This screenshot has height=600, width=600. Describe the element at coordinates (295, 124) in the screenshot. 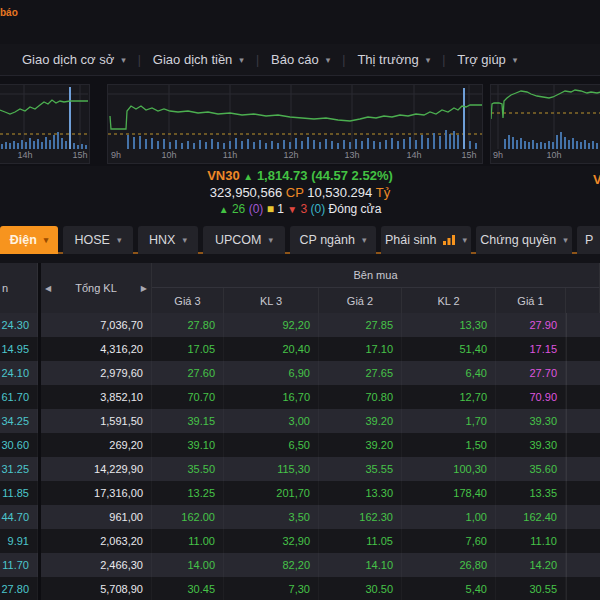

I see `intraday-chart-vn30: 9h10h11h12h13h14h15h` at that location.